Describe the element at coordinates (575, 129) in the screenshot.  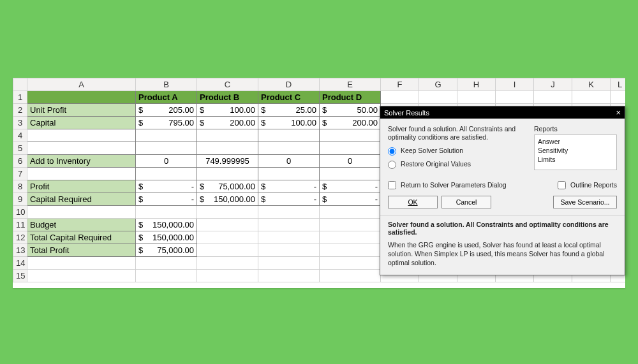
I see `reports-label: Reports` at that location.